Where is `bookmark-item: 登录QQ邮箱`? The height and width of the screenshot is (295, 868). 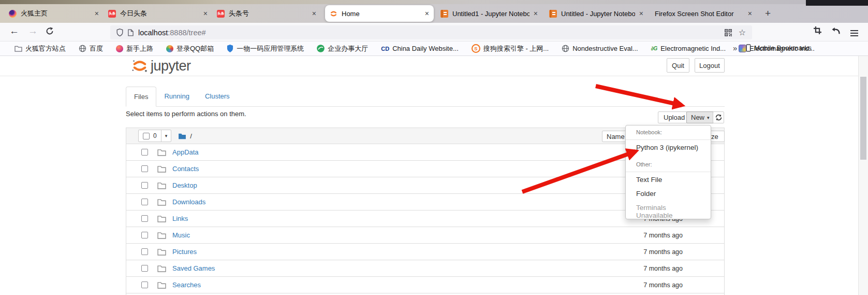 bookmark-item: 登录QQ邮箱 is located at coordinates (190, 49).